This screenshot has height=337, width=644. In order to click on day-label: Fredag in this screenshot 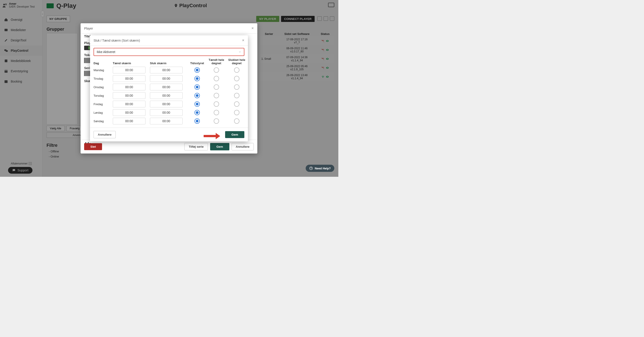, I will do `click(103, 104)`.